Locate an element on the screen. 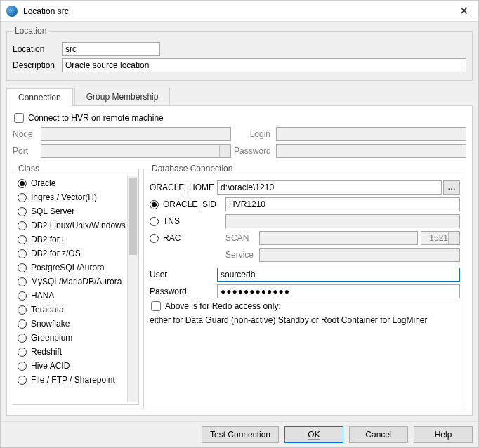 The height and width of the screenshot is (448, 479). connect-remote-checkbox-row: Connect to HVR on remote machine is located at coordinates (240, 118).